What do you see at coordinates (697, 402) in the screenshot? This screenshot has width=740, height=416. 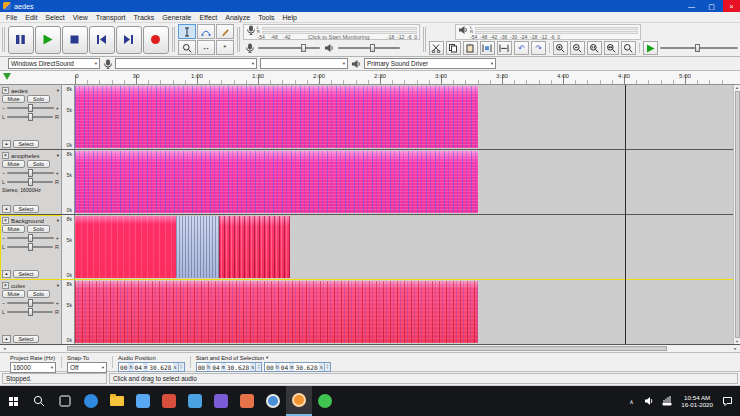 I see `taskbar-clock: 10:54 AM 16-01-2020` at bounding box center [697, 402].